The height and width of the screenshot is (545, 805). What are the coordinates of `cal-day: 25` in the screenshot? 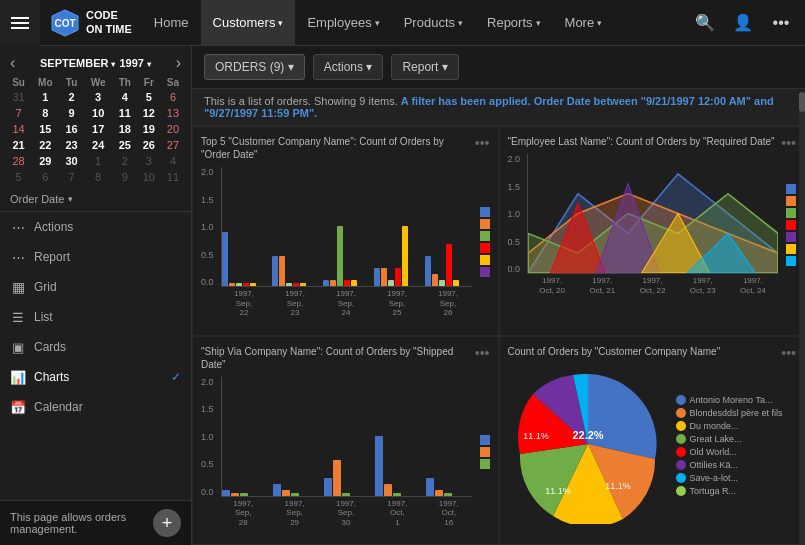 It's located at (125, 145).